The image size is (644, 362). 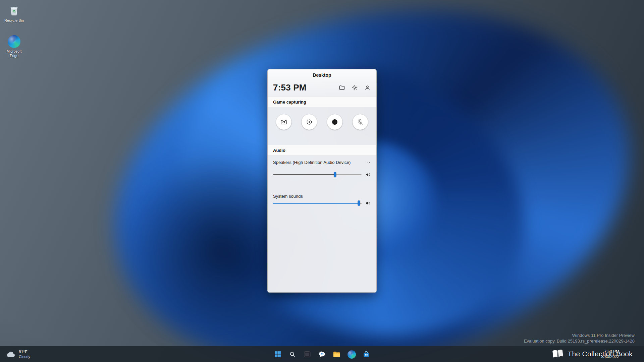 What do you see at coordinates (368, 175) in the screenshot?
I see `device-mute-button` at bounding box center [368, 175].